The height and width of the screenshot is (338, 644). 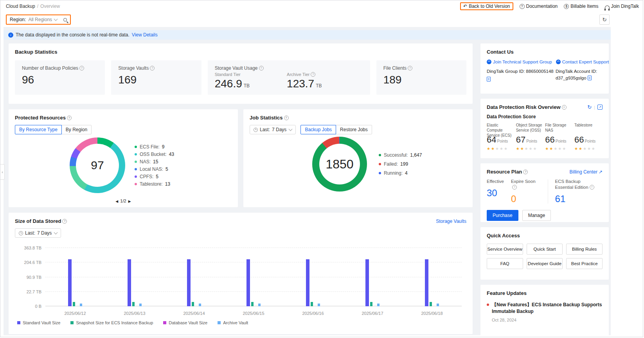 I want to click on back-to-old-version-button: ↶Back to Old Version, so click(x=487, y=6).